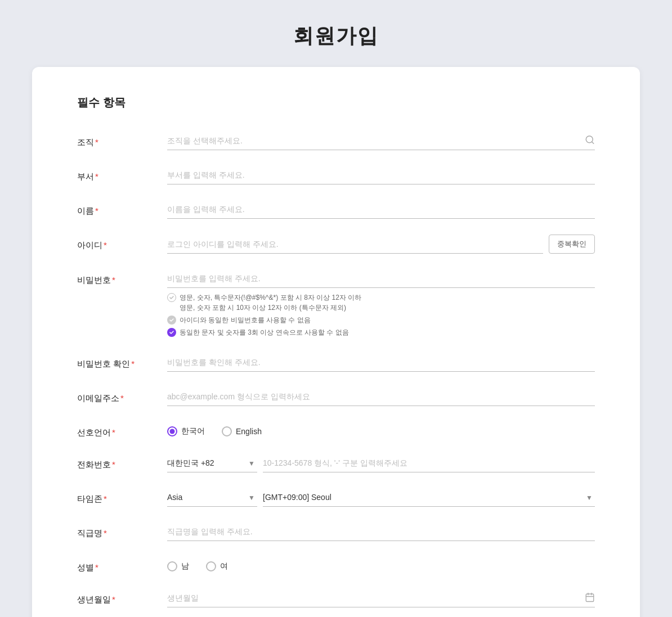  What do you see at coordinates (381, 429) in the screenshot?
I see `language-field: 한국어 English` at bounding box center [381, 429].